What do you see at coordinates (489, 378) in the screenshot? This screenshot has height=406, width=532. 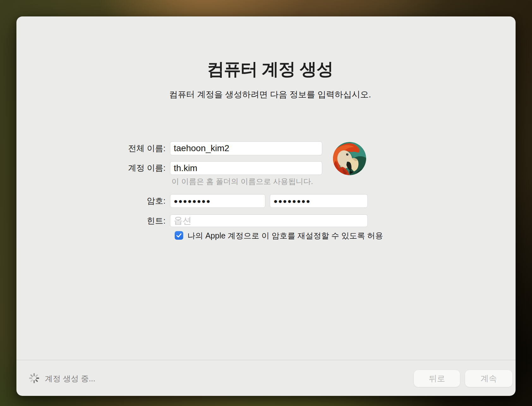 I see `continue-button: 계속` at bounding box center [489, 378].